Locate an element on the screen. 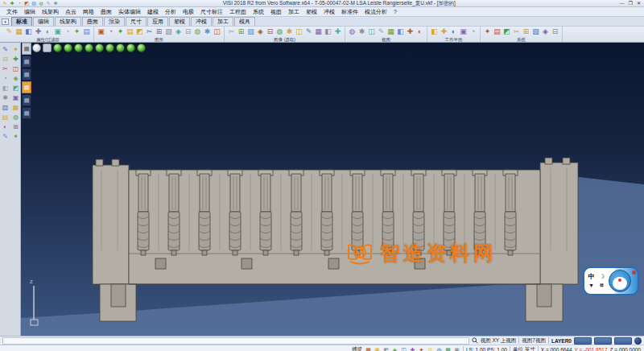 The height and width of the screenshot is (351, 644). menu-item-5: 曲面 is located at coordinates (106, 11).